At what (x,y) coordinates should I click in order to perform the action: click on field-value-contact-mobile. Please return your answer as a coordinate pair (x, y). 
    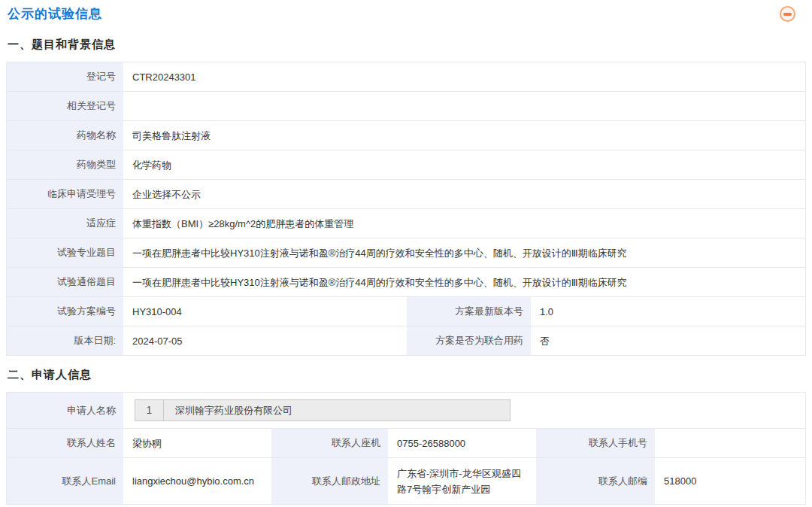
    Looking at the image, I should click on (731, 443).